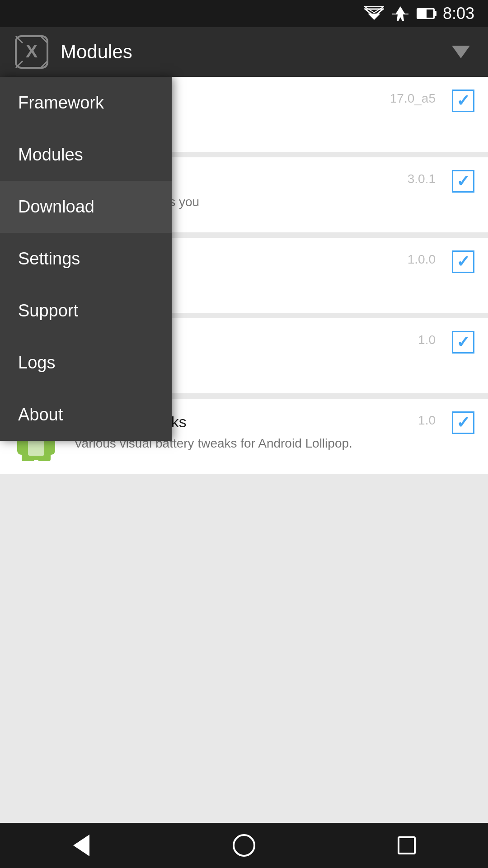  What do you see at coordinates (432, 101) in the screenshot?
I see `module-right: 17.0_a5 ✓` at bounding box center [432, 101].